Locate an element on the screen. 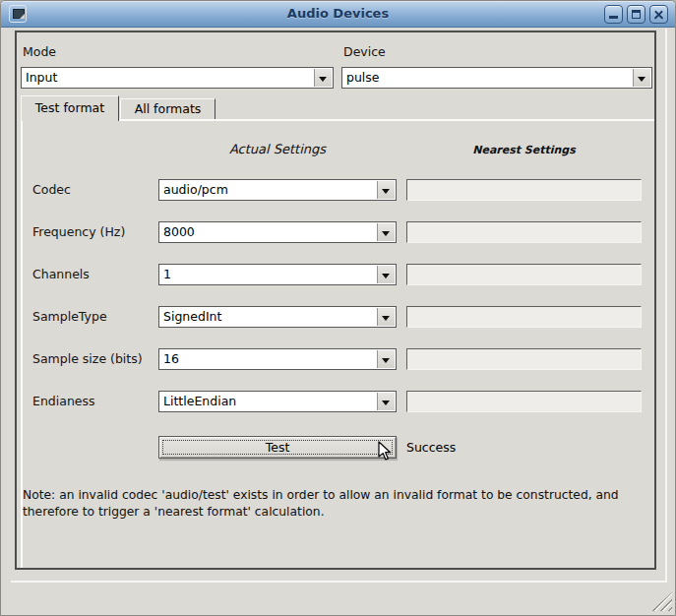  device-value: pulse is located at coordinates (489, 78).